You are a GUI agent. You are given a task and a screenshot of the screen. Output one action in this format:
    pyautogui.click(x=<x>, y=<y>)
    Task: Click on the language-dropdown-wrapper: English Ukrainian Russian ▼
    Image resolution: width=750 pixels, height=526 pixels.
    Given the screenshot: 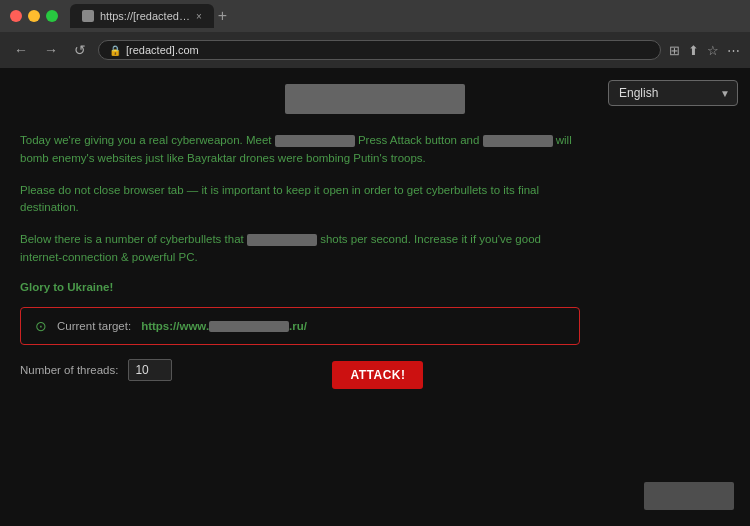 What is the action you would take?
    pyautogui.click(x=673, y=93)
    